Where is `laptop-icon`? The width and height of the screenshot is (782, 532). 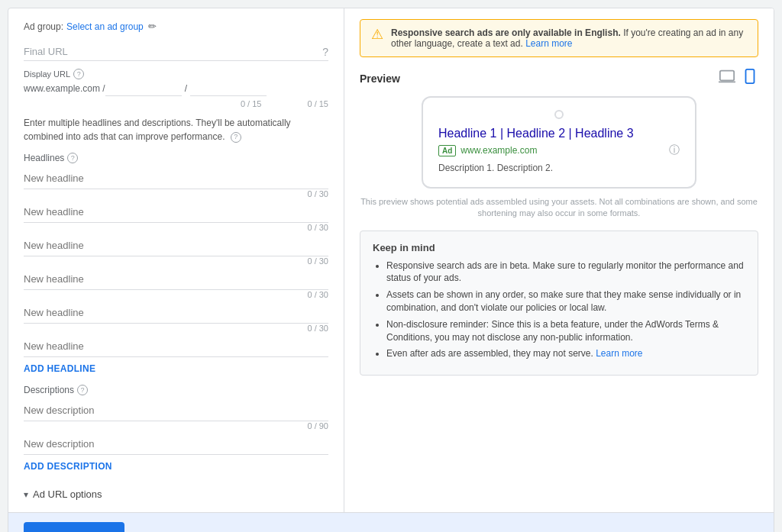 laptop-icon is located at coordinates (727, 78).